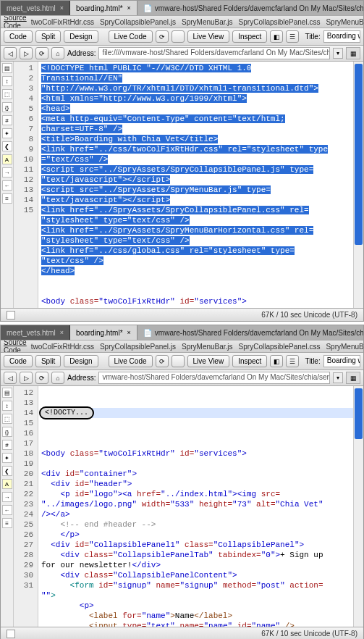  Describe the element at coordinates (182, 378) in the screenshot. I see `address-toolbar: ◁ ▷ ⟳ ⌂ Address: vmware-host/Shared Fold…` at that location.